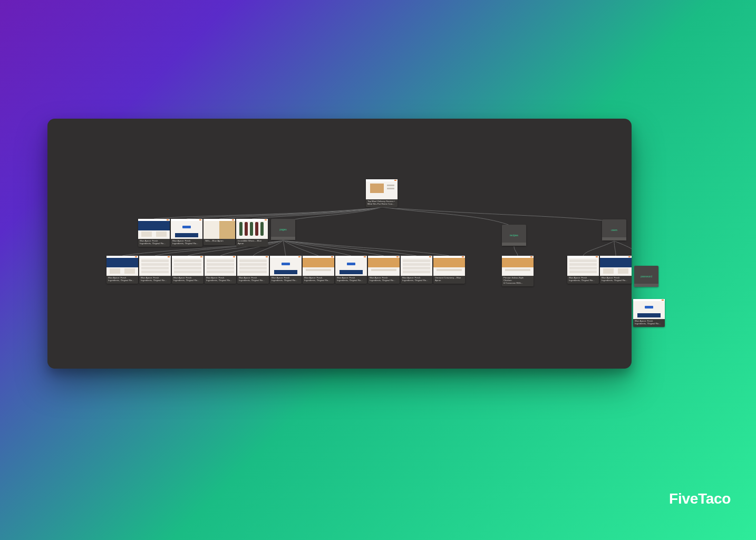  What do you see at coordinates (252, 243) in the screenshot?
I see `node-title: Incredible Wines – Blue Apron` at bounding box center [252, 243].